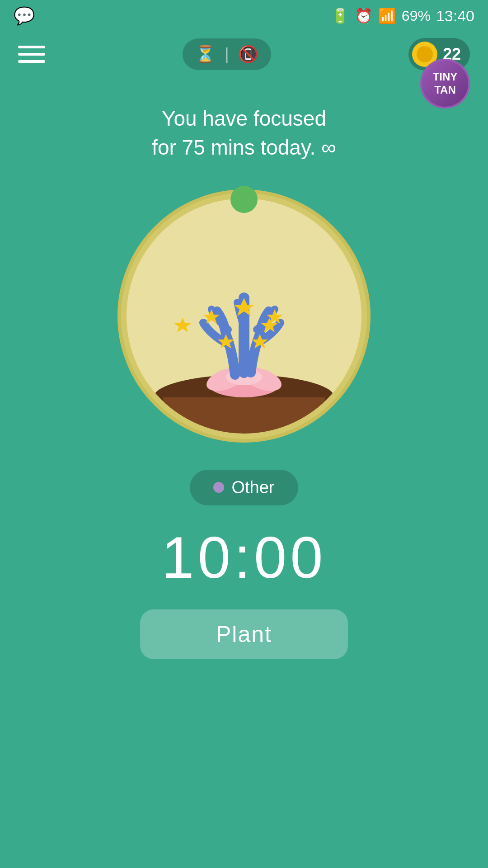  What do you see at coordinates (227, 54) in the screenshot?
I see `header-controls: ⏳ | 📵` at bounding box center [227, 54].